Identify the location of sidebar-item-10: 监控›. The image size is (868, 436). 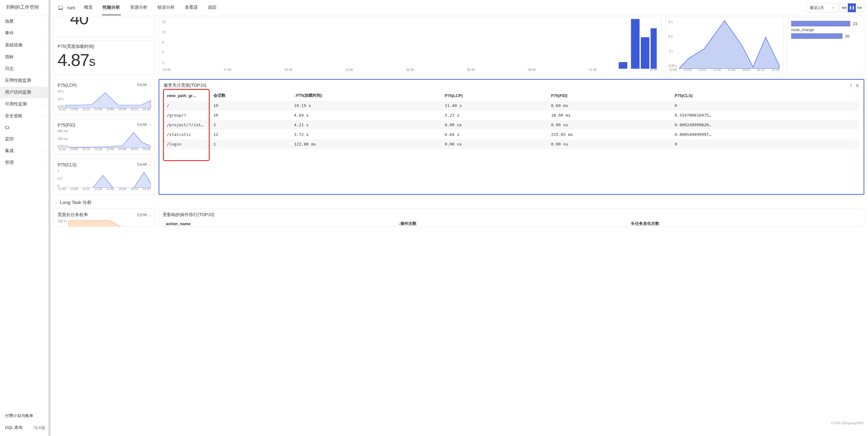
(25, 139).